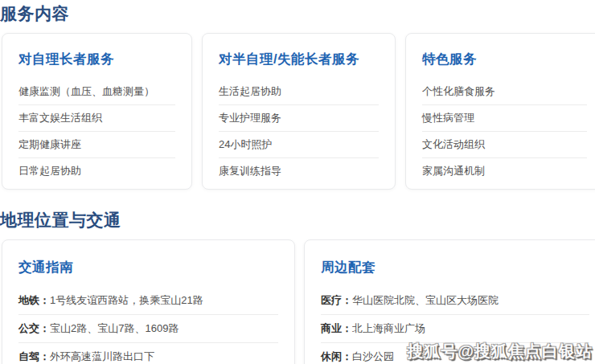  I want to click on card-title: 特色服务, so click(505, 59).